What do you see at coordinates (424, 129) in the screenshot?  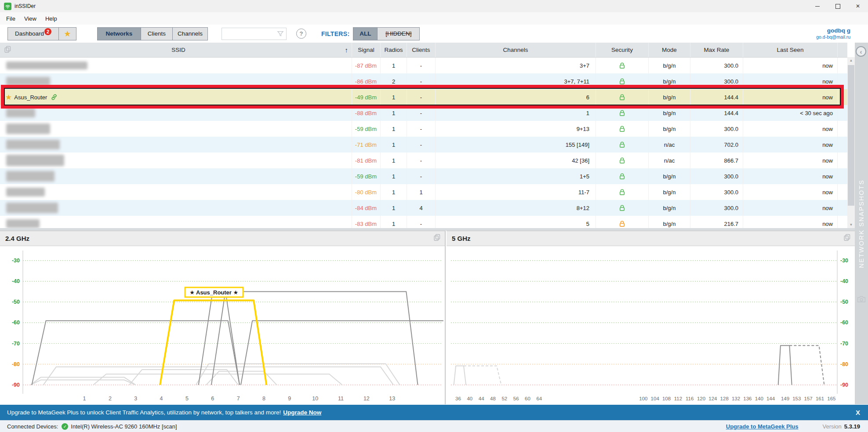 I see `table-row: -59 dBm1-9+13b/g/n300.0now` at bounding box center [424, 129].